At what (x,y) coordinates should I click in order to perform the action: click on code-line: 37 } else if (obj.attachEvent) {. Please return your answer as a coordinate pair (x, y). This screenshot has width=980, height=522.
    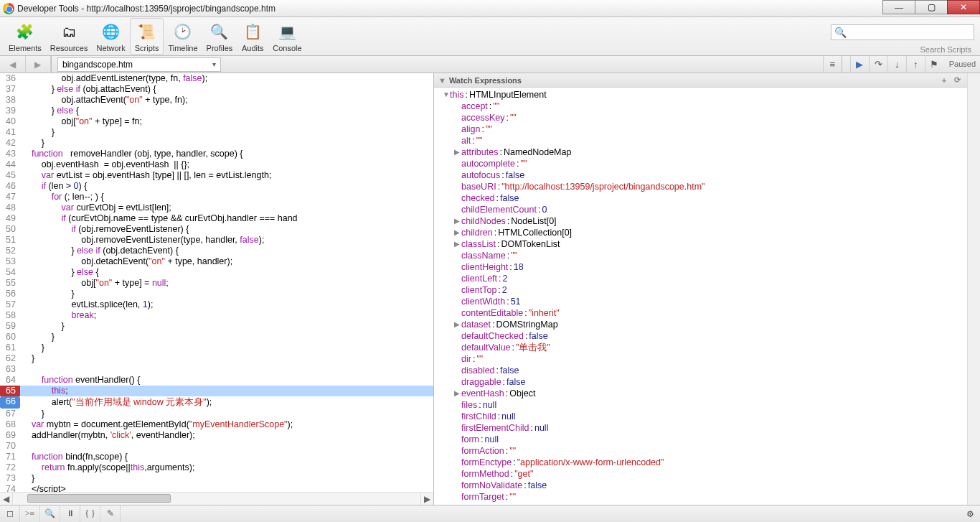
    Looking at the image, I should click on (217, 89).